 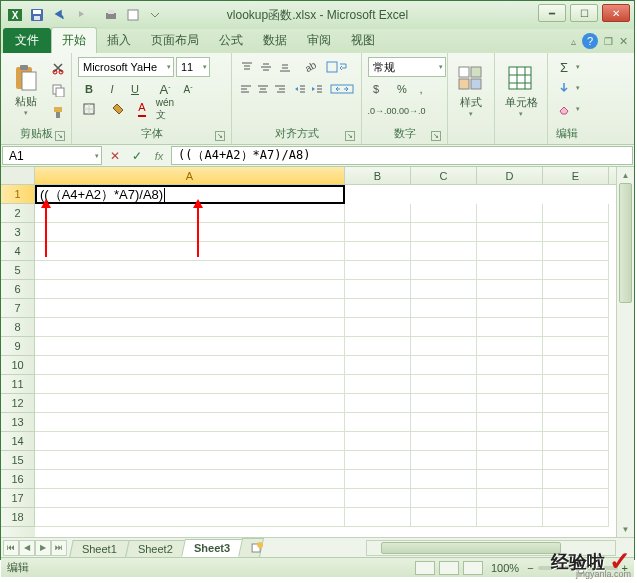 I want to click on font-name-combo: Microsoft YaHe▾, so click(x=126, y=67).